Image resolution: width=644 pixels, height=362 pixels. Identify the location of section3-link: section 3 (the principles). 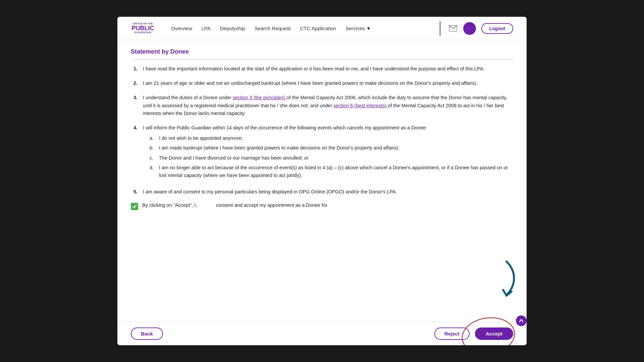
(260, 98).